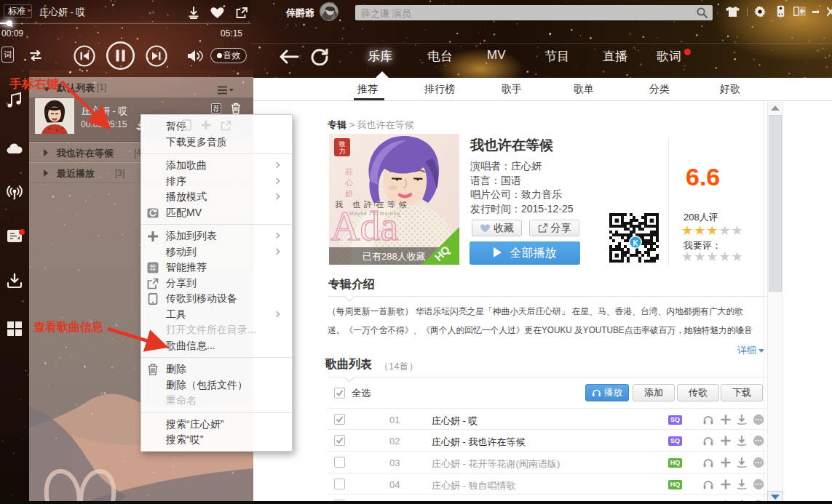  What do you see at coordinates (15, 100) in the screenshot?
I see `sidebar-music-icon` at bounding box center [15, 100].